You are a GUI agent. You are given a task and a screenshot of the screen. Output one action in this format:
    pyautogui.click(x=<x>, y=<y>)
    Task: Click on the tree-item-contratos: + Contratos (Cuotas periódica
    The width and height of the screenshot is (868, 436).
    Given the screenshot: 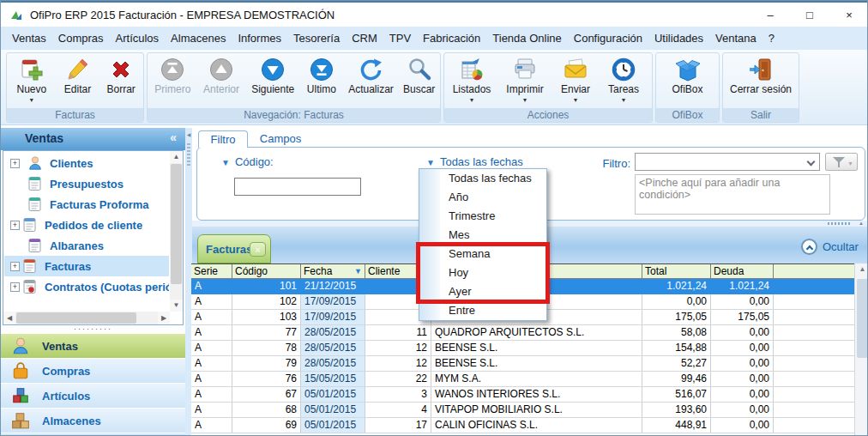 What is the action you would take?
    pyautogui.click(x=87, y=287)
    